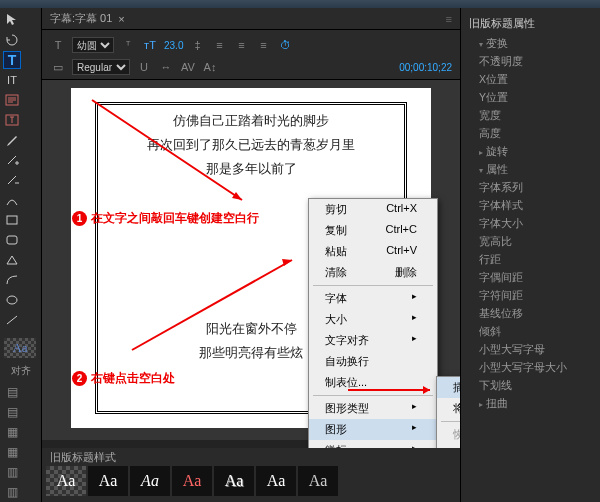  Describe the element at coordinates (93, 45) in the screenshot. I see `font-family-select: 幼圆` at that location.